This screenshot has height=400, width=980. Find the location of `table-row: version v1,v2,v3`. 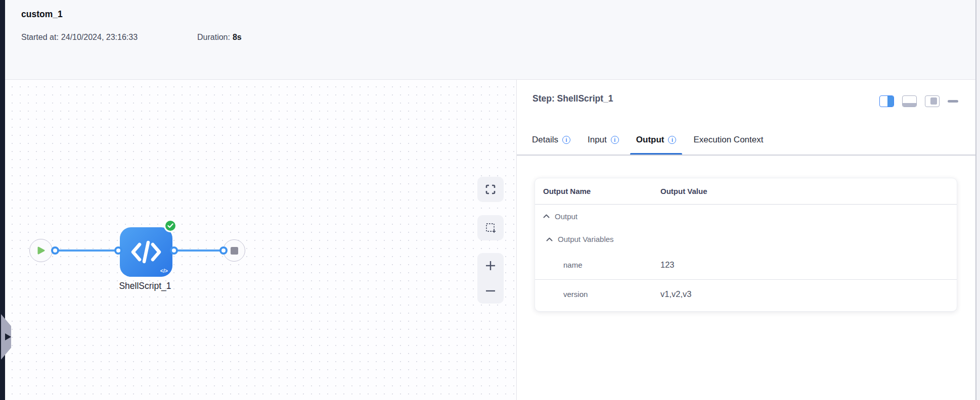

table-row: version v1,v2,v3 is located at coordinates (746, 294).